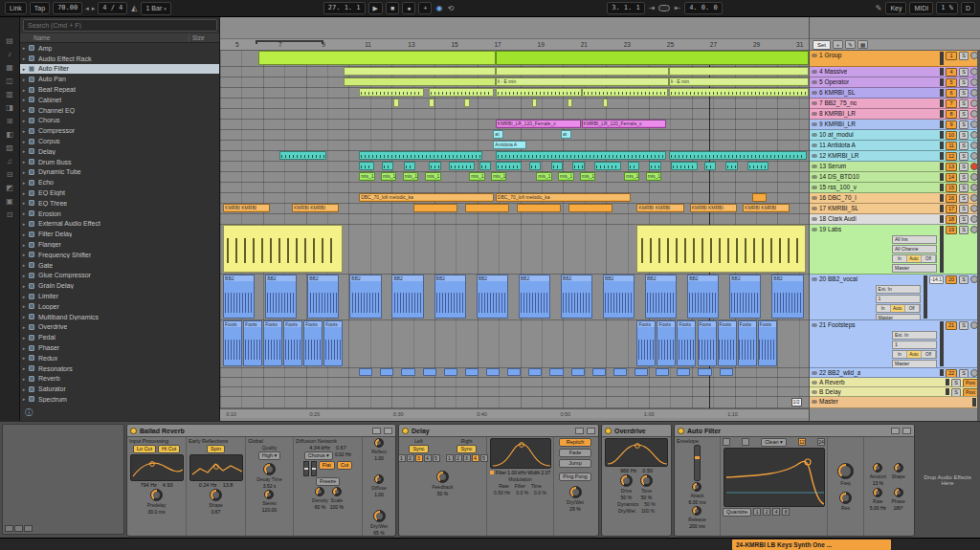  What do you see at coordinates (87, 9) in the screenshot?
I see `nudge-down-icon: ◂` at bounding box center [87, 9].